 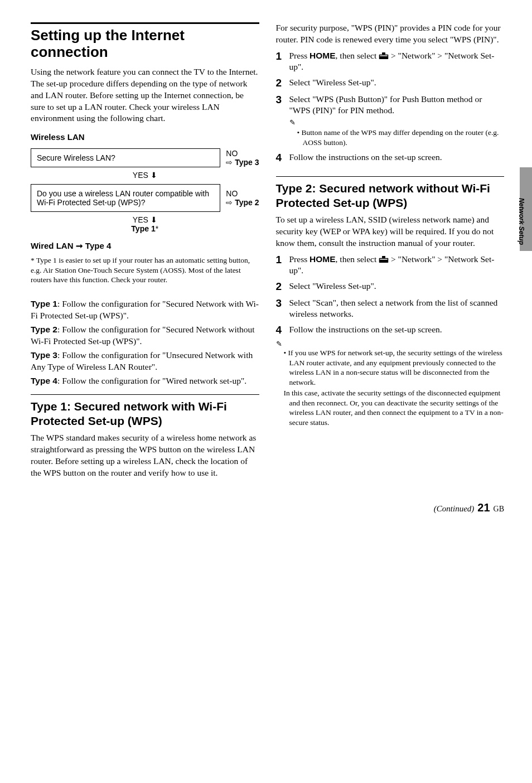 I want to click on step-2-body: Select "Wireless Set-up"., so click(x=397, y=83).